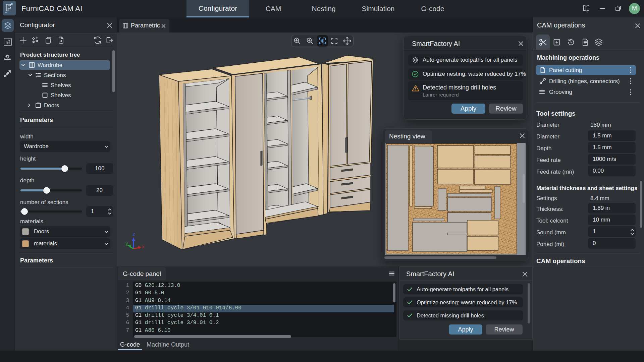 This screenshot has width=644, height=362. Describe the element at coordinates (143, 247) in the screenshot. I see `svg-text: x` at that location.